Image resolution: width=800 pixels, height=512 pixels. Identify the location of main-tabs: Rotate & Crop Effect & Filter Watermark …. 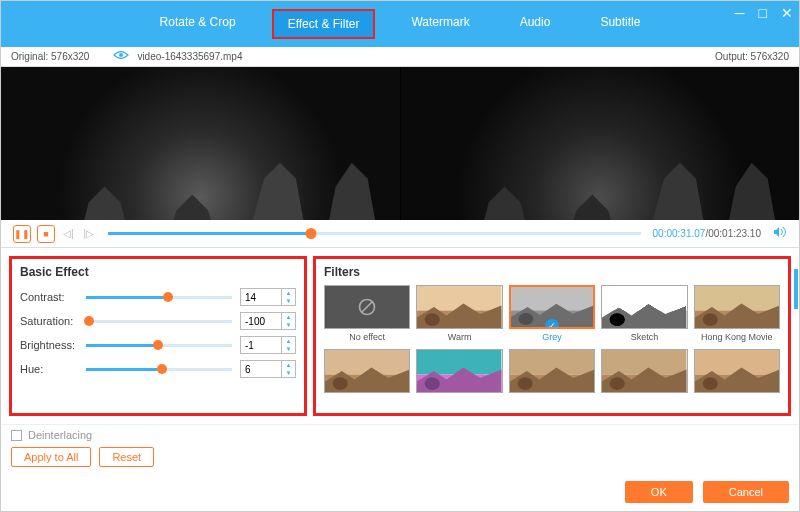
(400, 24).